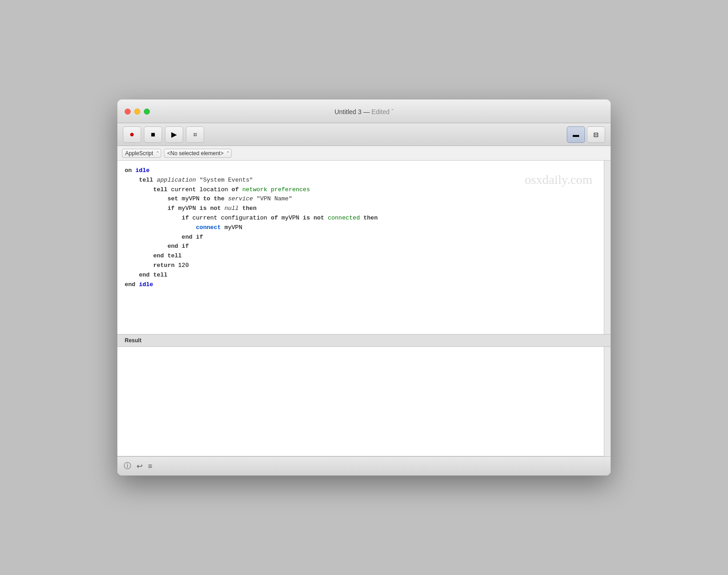  I want to click on stop-icon: ■, so click(153, 135).